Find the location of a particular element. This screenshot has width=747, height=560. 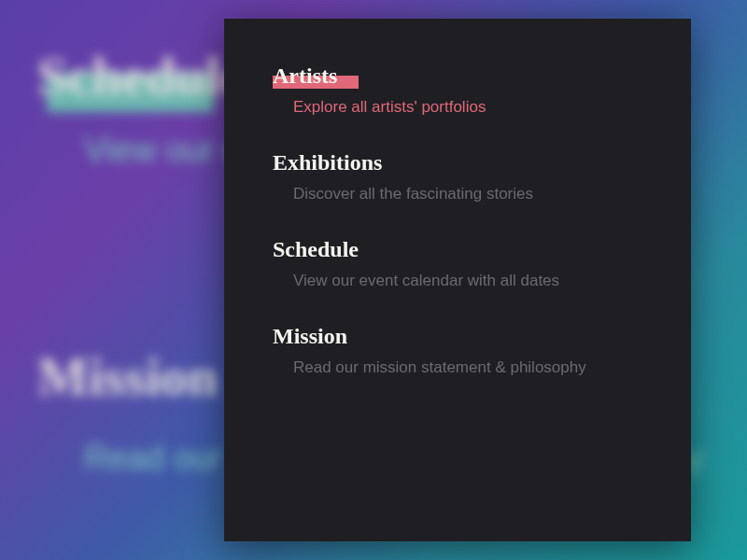

menu-item-artists: Artists Explore all artists' portfolios is located at coordinates (458, 90).